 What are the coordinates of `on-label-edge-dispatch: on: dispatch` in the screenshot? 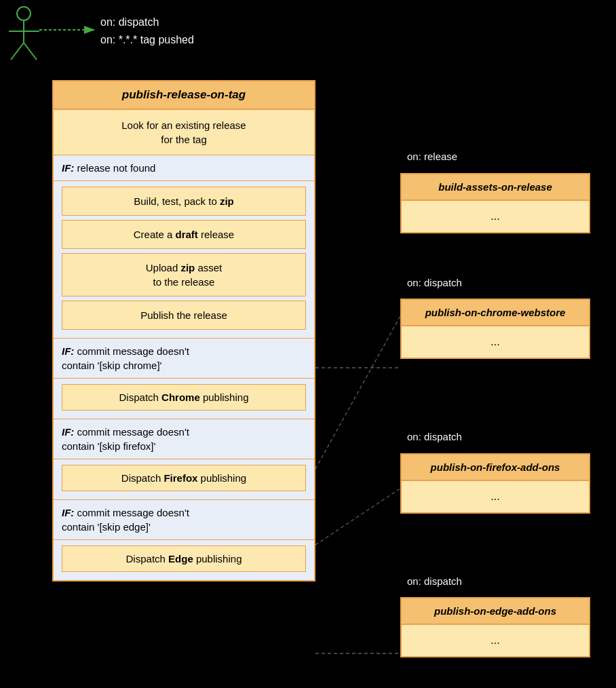 It's located at (434, 581).